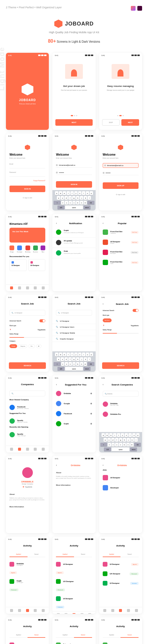  What do you see at coordinates (121, 173) in the screenshot?
I see `password-input: ••••••••` at bounding box center [121, 173].